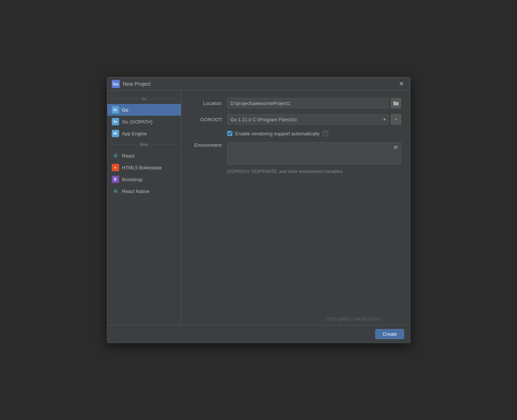  I want to click on sidebar-item-app-engine-label: App Engine, so click(135, 134).